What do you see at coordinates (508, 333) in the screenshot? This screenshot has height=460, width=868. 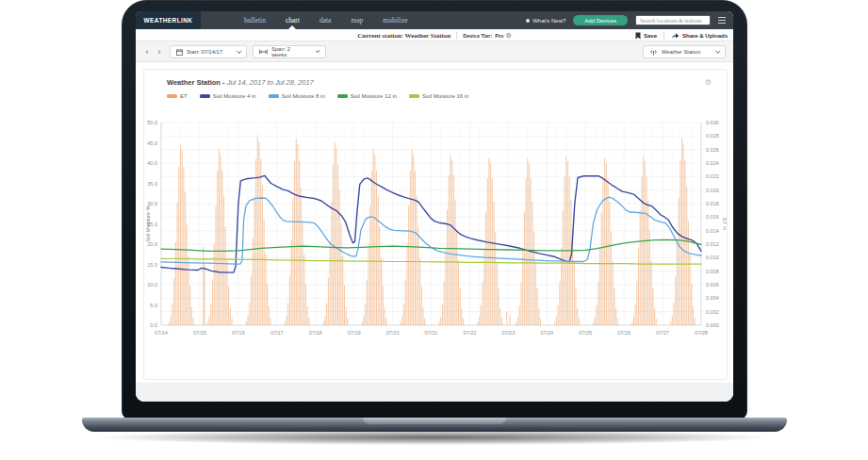 I see `svg-text: 07/23` at bounding box center [508, 333].